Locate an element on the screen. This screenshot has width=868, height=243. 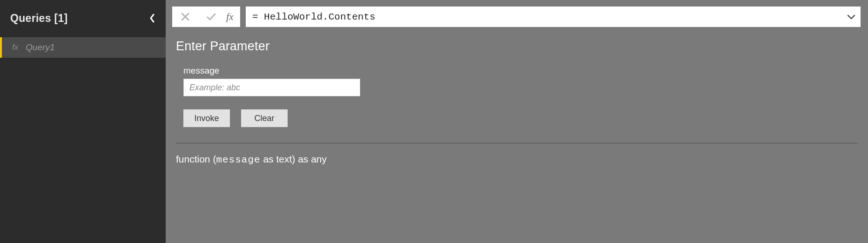
expand-formula-icon is located at coordinates (851, 17).